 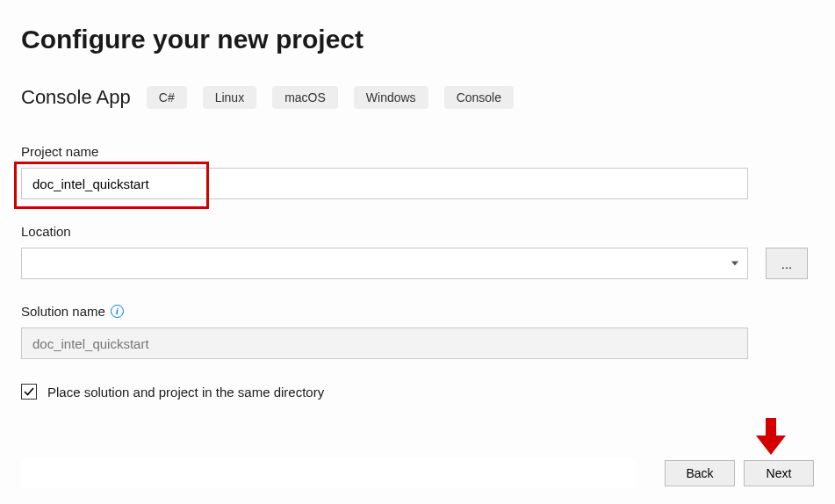 I want to click on same-directory-checkbox, so click(x=29, y=392).